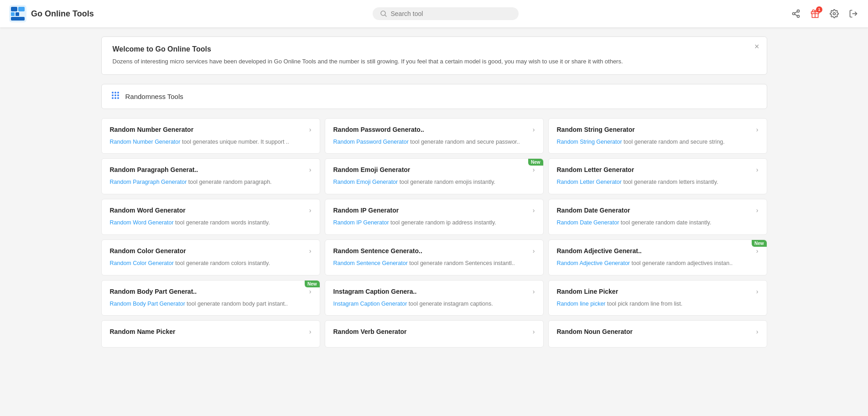  What do you see at coordinates (588, 223) in the screenshot?
I see `tool-desc-link: Random Date Generator` at bounding box center [588, 223].